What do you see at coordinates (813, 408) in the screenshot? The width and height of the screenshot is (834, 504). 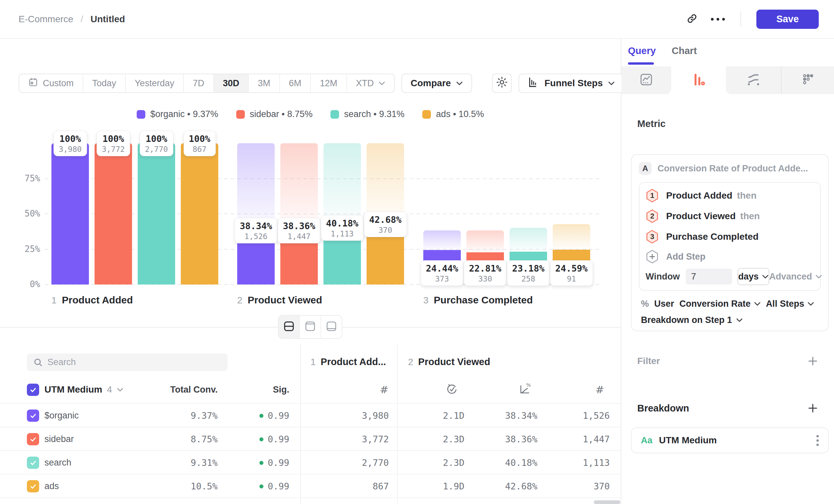 I see `add-breakdown-button` at bounding box center [813, 408].